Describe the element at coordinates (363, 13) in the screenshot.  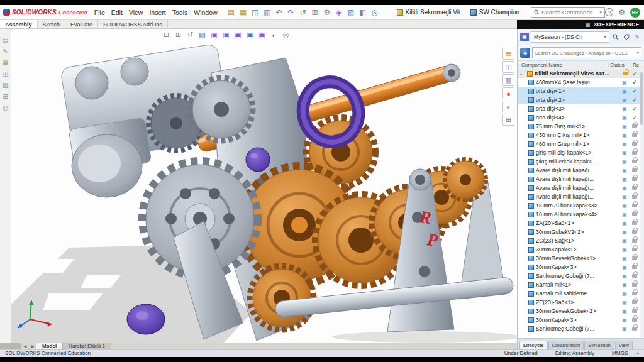
I see `display-style-icon: ◧` at that location.